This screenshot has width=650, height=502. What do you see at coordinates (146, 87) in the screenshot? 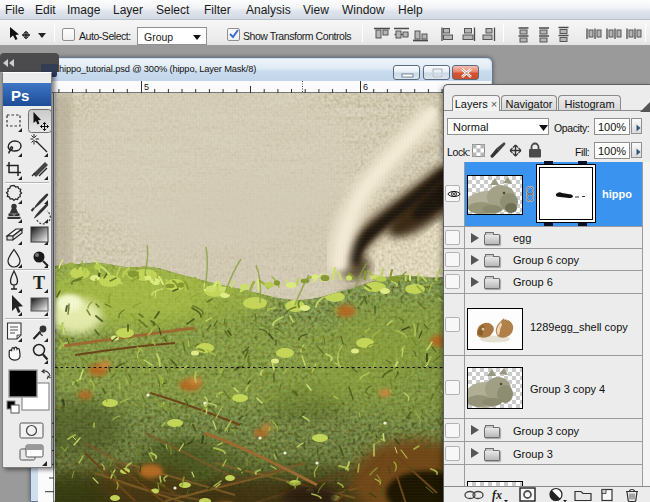
I see `svg-text: 5` at bounding box center [146, 87].